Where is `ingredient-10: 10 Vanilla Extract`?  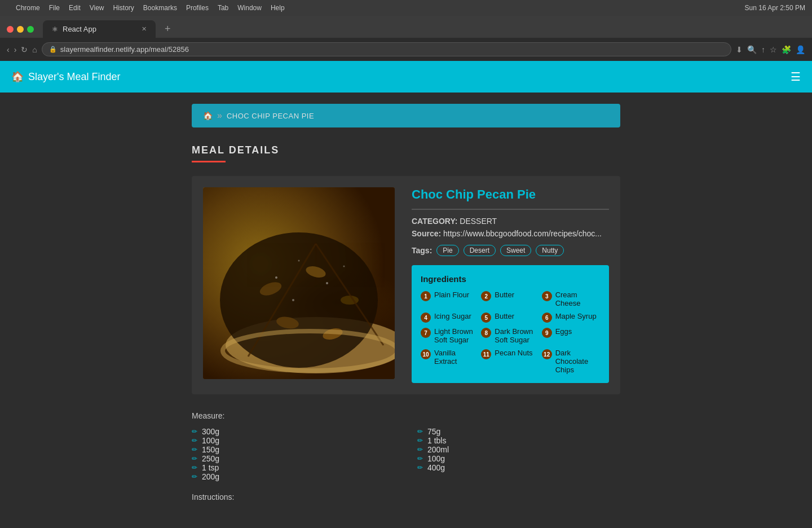 ingredient-10: 10 Vanilla Extract is located at coordinates (450, 361).